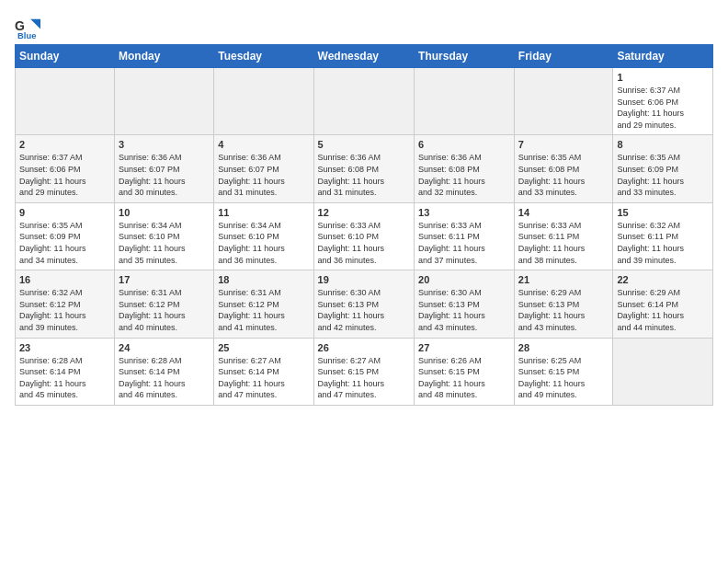  I want to click on calendar-cell: 21Sunrise: 6:29 AM Sunset: 6:13 PM Dayli…, so click(563, 304).